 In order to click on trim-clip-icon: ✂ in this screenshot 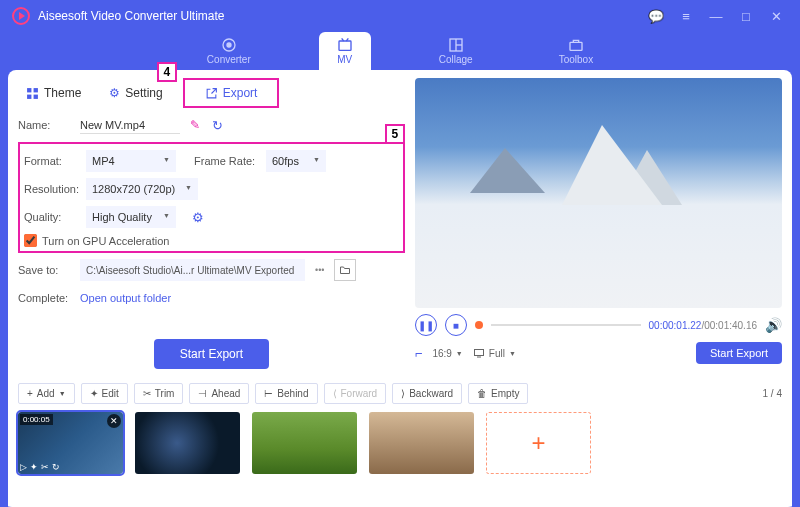, I will do `click(45, 467)`.